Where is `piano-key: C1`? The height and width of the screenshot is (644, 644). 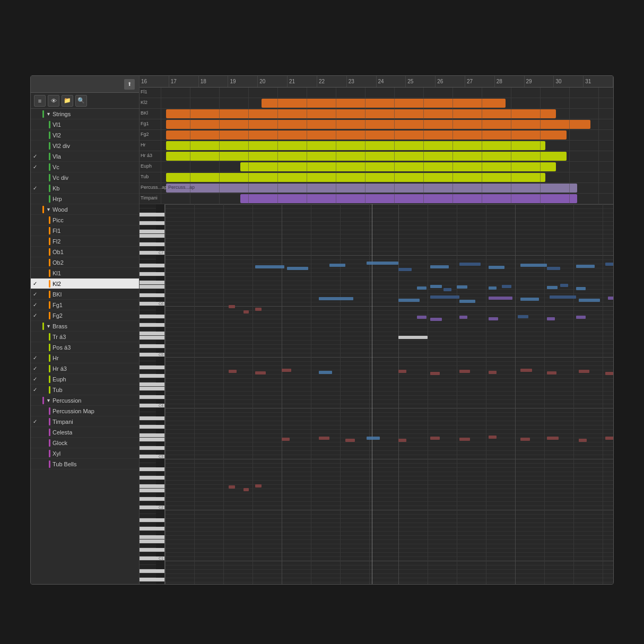
piano-key: C1 is located at coordinates (152, 559).